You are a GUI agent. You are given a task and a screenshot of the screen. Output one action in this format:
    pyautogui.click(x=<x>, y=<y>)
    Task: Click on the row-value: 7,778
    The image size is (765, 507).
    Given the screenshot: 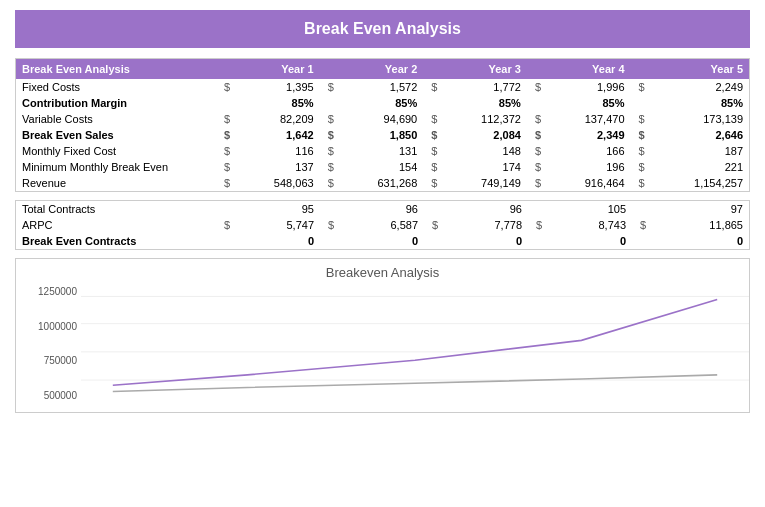 What is the action you would take?
    pyautogui.click(x=486, y=225)
    